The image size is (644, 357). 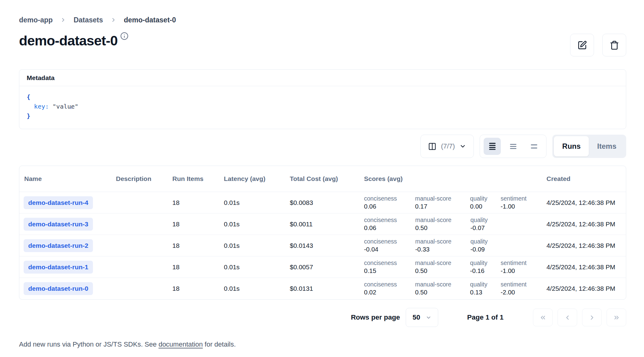 What do you see at coordinates (589, 146) in the screenshot?
I see `runs-items-tab-group: Runs Items` at bounding box center [589, 146].